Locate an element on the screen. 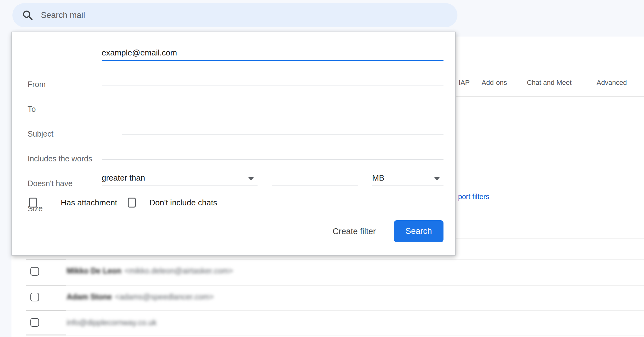  search-button: Search is located at coordinates (419, 231).